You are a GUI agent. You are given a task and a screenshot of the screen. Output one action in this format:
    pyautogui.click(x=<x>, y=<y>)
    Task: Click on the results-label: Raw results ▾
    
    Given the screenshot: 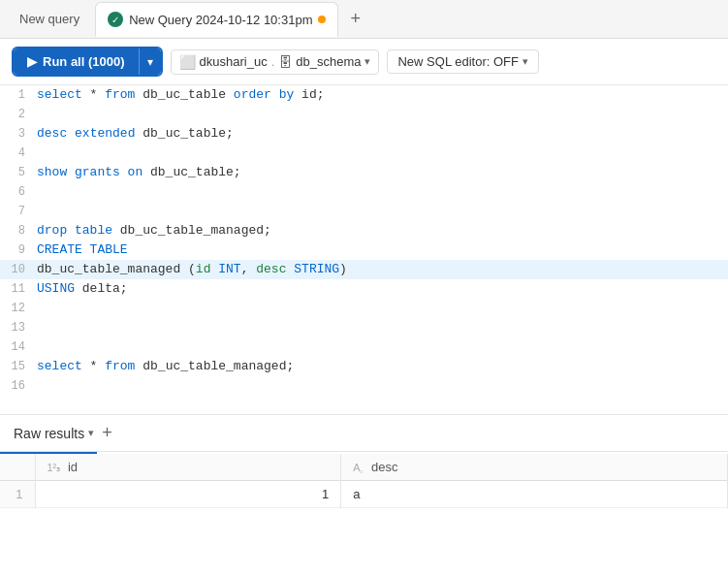 What is the action you would take?
    pyautogui.click(x=54, y=433)
    